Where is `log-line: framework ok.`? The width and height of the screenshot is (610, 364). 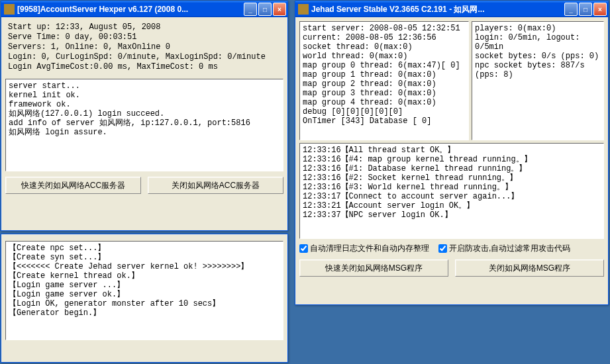 log-line: framework ok. is located at coordinates (144, 105).